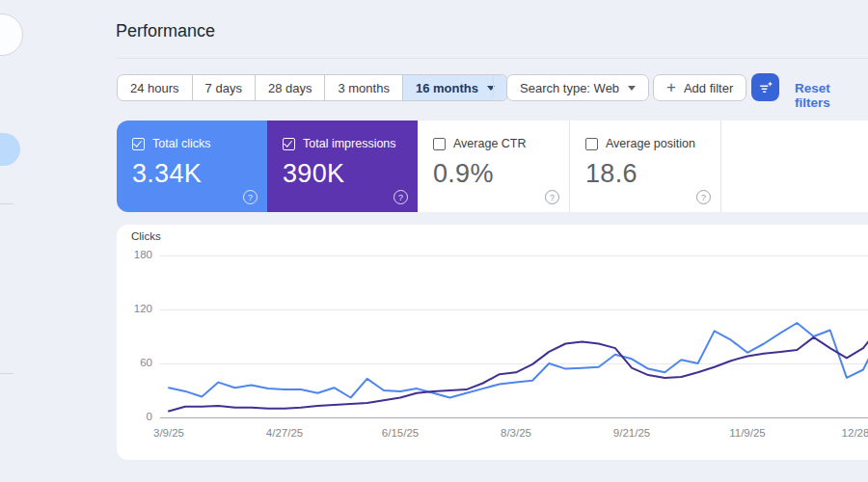  Describe the element at coordinates (578, 88) in the screenshot. I see `search-type-chip: Search type: Web` at that location.